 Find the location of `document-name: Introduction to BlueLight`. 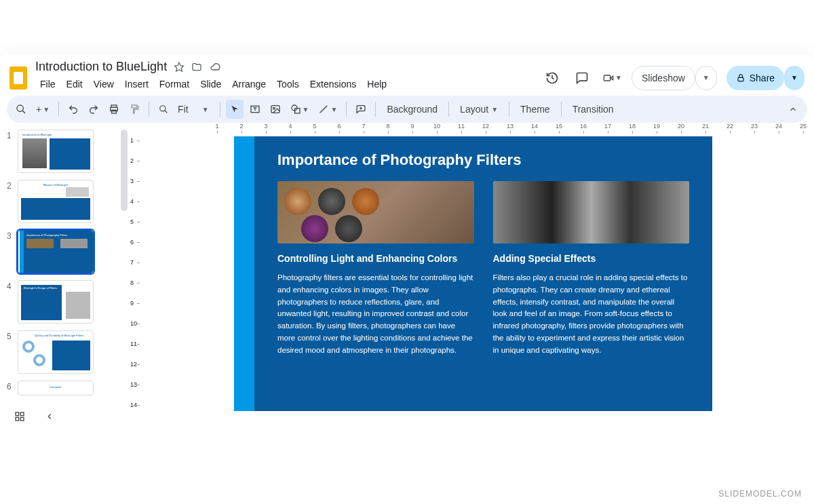

document-name: Introduction to BlueLight is located at coordinates (101, 66).